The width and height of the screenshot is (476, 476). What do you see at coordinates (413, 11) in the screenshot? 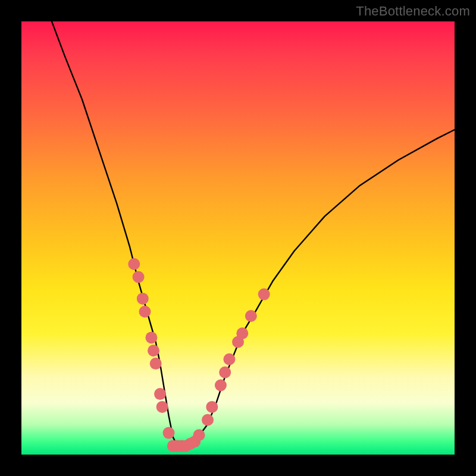
I see `watermark-text: TheBottleneck.com` at bounding box center [413, 11].